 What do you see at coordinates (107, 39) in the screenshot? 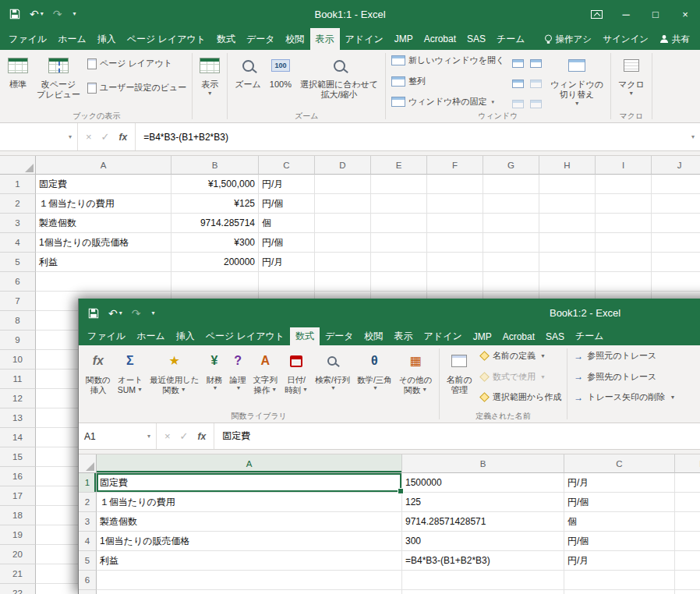
I see `tab-insert: 挿入` at bounding box center [107, 39].